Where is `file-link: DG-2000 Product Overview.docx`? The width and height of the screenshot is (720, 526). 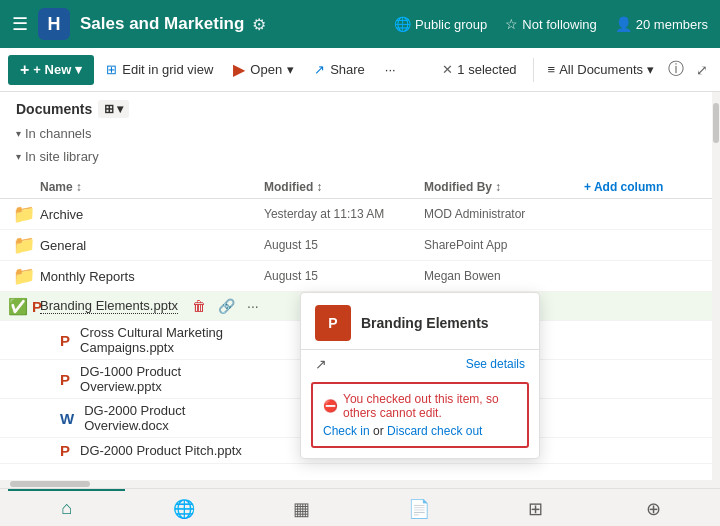 file-link: DG-2000 Product Overview.docx is located at coordinates (174, 418).